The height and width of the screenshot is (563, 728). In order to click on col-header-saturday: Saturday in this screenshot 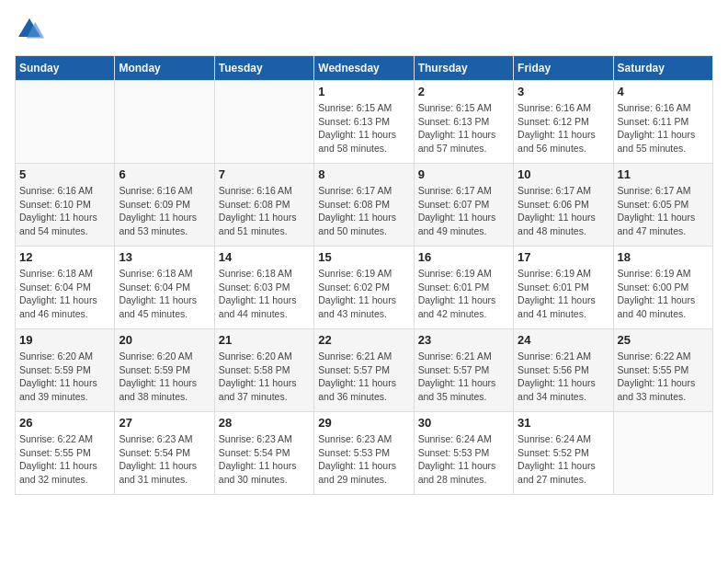, I will do `click(663, 68)`.